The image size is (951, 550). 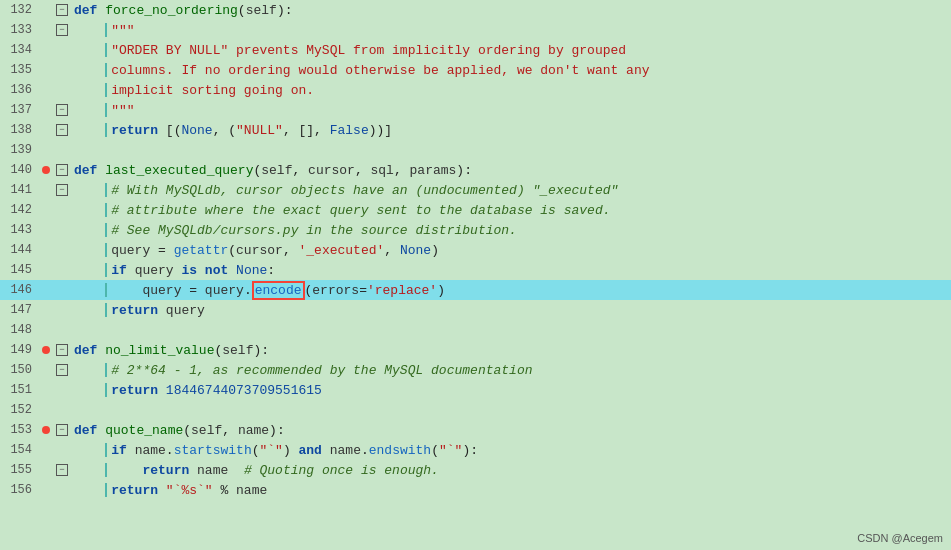 I want to click on line-number: 145, so click(x=19, y=270).